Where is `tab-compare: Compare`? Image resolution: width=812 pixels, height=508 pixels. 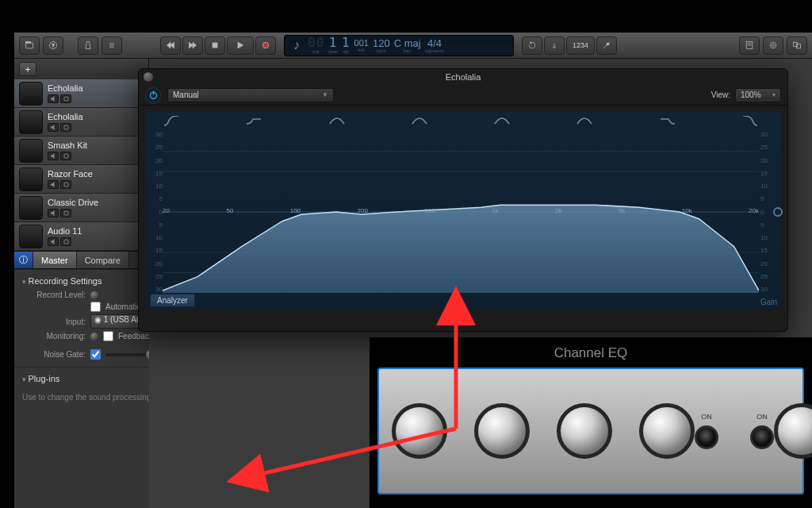
tab-compare: Compare is located at coordinates (103, 260).